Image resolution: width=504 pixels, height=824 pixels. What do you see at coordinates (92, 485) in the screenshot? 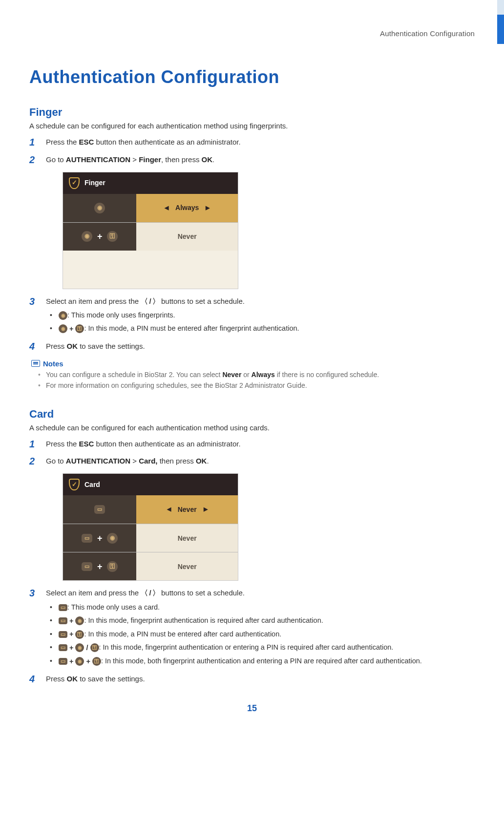
I see `device-title: Card` at bounding box center [92, 485].